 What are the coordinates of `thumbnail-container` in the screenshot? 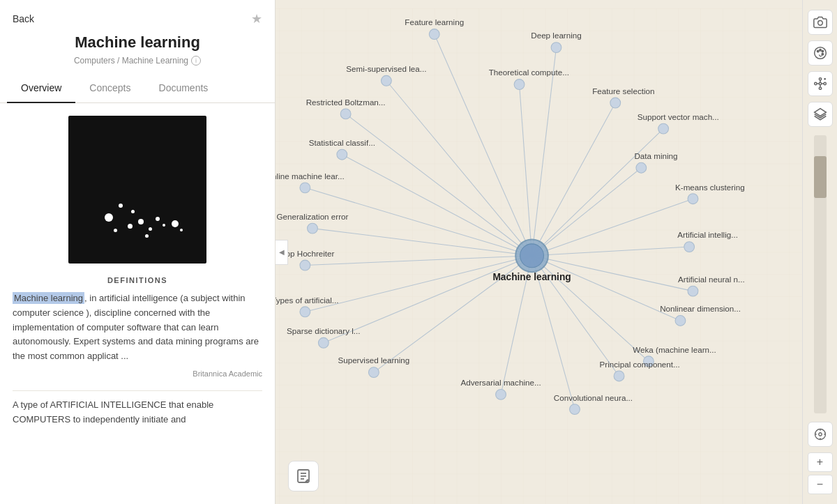 It's located at (137, 190).